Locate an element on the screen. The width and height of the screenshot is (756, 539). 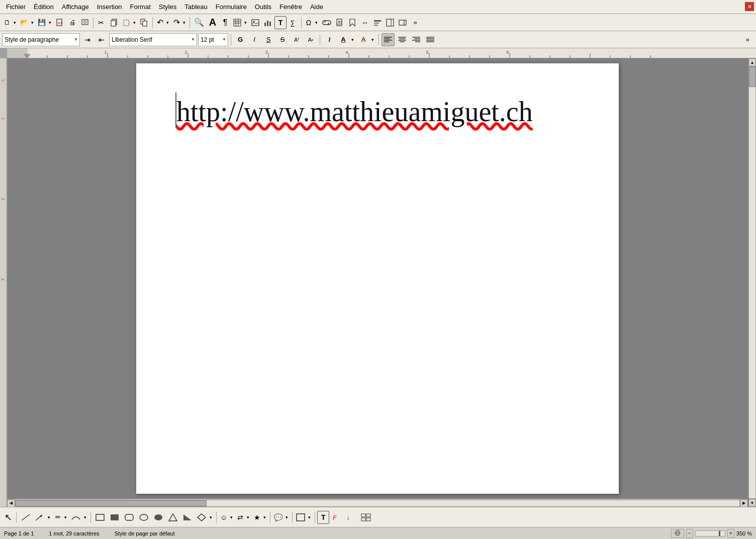
draw-flowchart-dropdown: ▾ is located at coordinates (310, 517).